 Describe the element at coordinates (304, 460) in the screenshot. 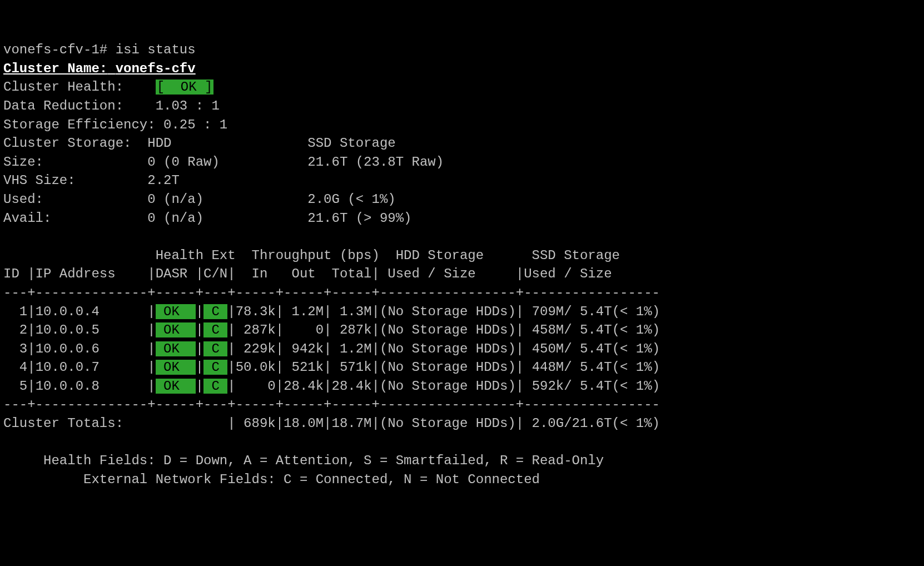

I see `legend-health-fields: Health Fields: D = Down, A = Attention, …` at that location.